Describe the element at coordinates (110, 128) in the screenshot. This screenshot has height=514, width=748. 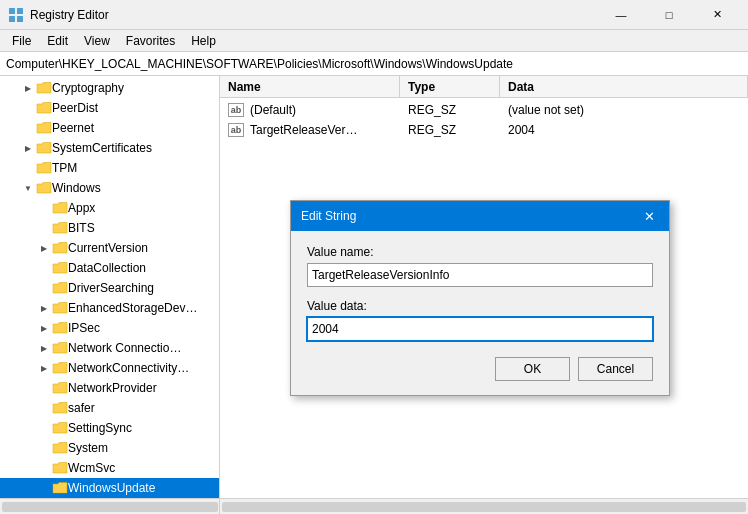
I see `tree-item-peernet: Peernet` at that location.